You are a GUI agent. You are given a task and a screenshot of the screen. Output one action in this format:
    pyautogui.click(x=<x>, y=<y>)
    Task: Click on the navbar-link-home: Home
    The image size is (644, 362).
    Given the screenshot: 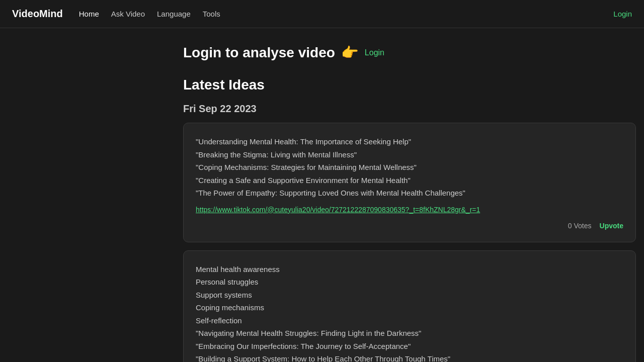 What is the action you would take?
    pyautogui.click(x=89, y=14)
    